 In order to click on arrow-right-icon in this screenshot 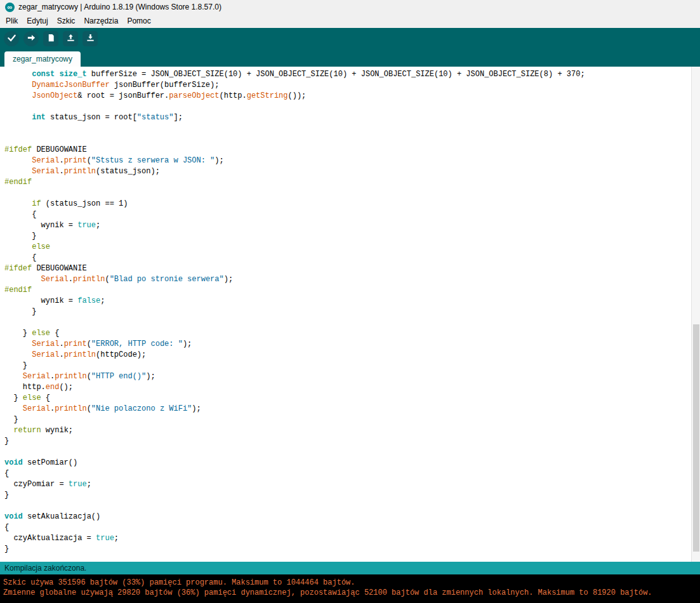, I will do `click(32, 39)`.